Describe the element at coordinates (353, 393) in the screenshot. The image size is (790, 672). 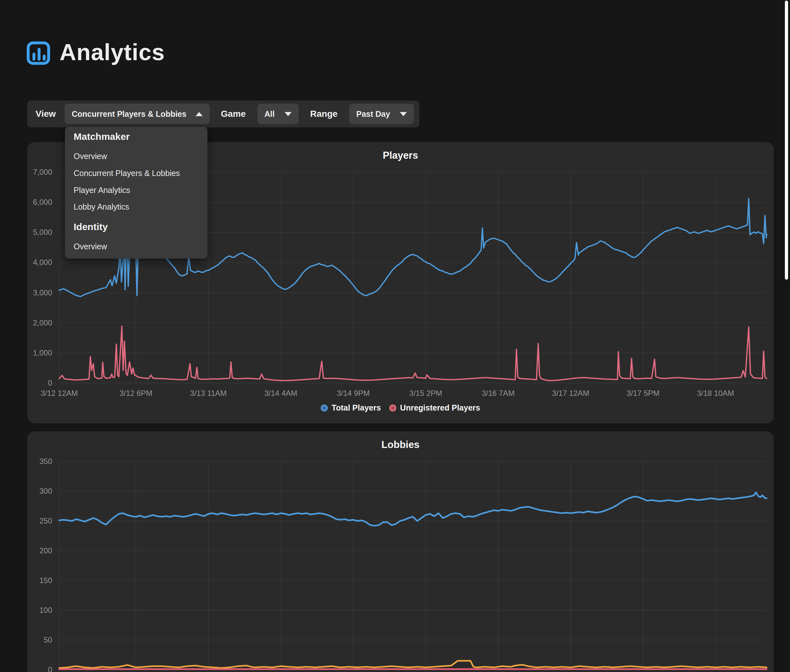
I see `svg-text: 3/14 9PM` at that location.